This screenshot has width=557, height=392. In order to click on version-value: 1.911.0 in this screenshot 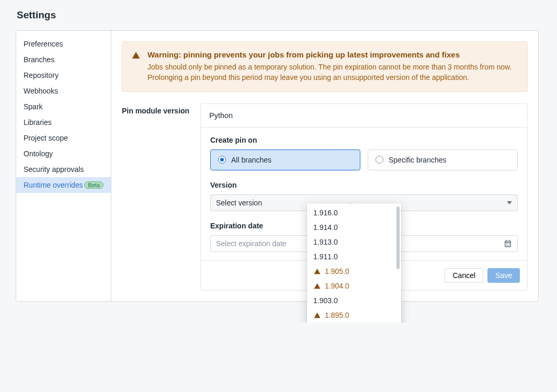, I will do `click(325, 257)`.